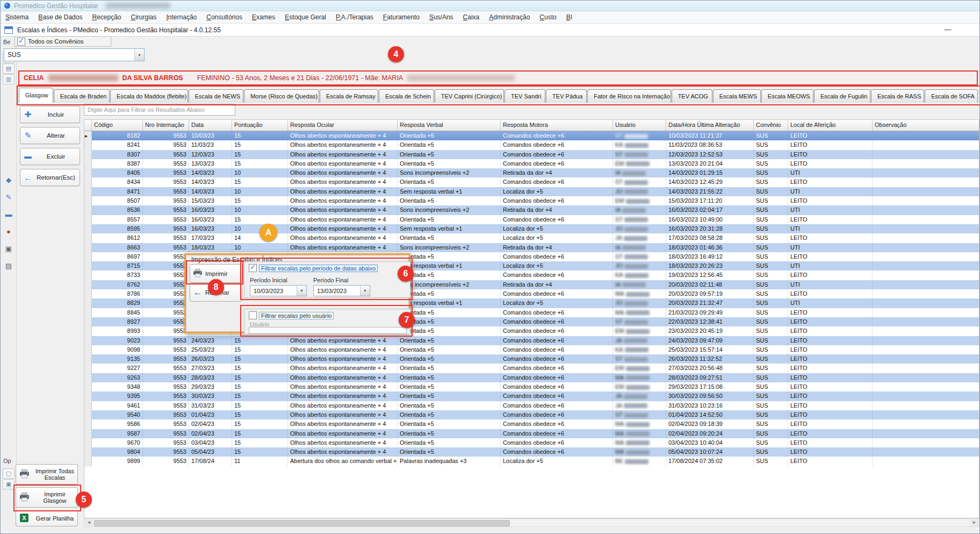  What do you see at coordinates (532, 182) in the screenshot?
I see `table-row-8434: 8434955314/03/2315Olhos abertos espontan…` at bounding box center [532, 182].